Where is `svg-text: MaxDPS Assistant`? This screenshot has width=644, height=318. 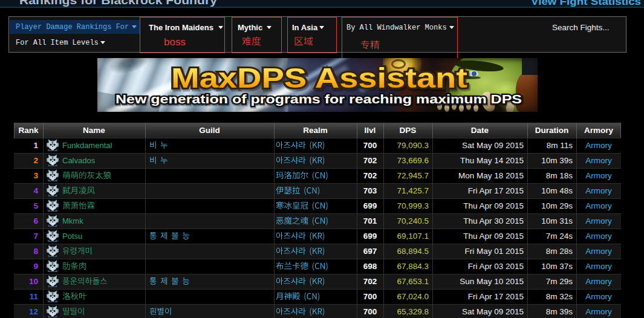
svg-text: MaxDPS Assistant is located at coordinates (319, 77).